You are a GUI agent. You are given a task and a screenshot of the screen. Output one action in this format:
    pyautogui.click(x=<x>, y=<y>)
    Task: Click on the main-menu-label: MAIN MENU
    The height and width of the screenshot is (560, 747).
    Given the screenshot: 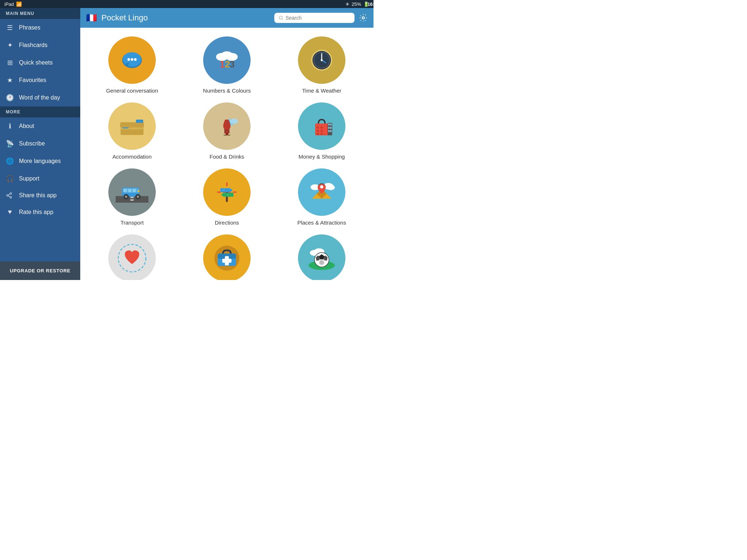 What is the action you would take?
    pyautogui.click(x=40, y=13)
    